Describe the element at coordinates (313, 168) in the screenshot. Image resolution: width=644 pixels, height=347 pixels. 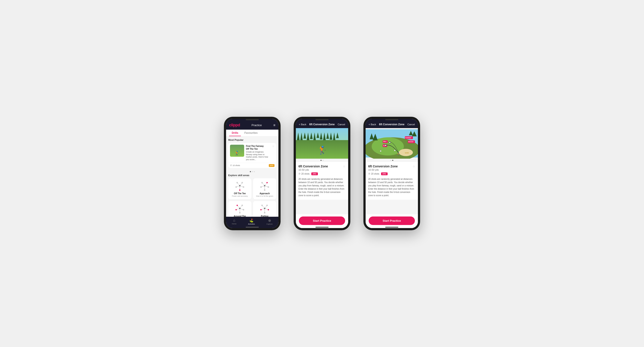
I see `drill-info: 6ft Conversion Zone 10-50 yds` at that location.